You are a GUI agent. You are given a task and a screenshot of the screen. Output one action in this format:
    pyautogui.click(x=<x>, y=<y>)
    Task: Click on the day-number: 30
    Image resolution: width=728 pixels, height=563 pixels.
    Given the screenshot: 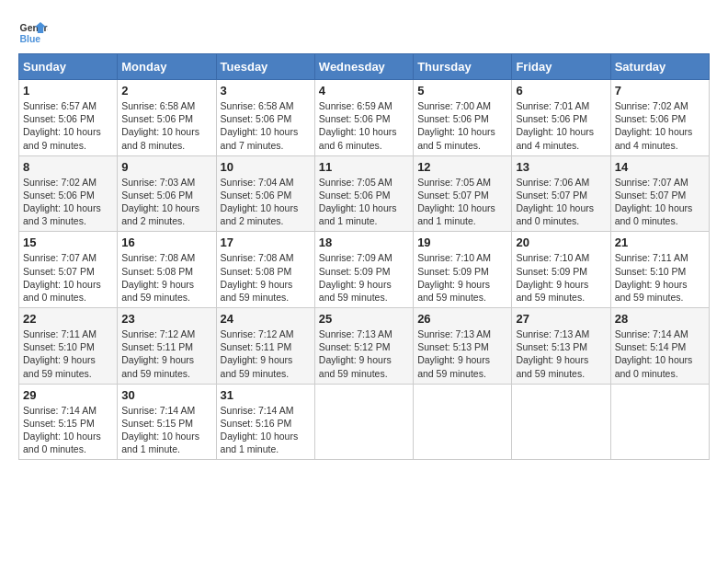 What is the action you would take?
    pyautogui.click(x=166, y=396)
    